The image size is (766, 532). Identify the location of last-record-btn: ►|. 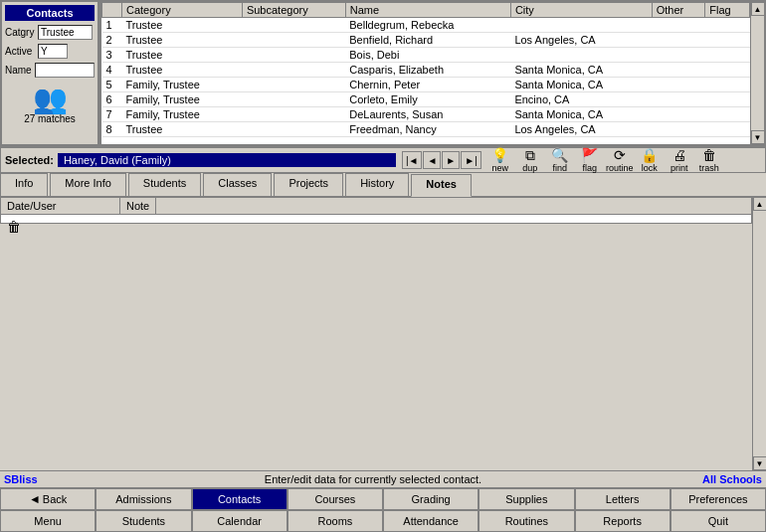
(472, 160).